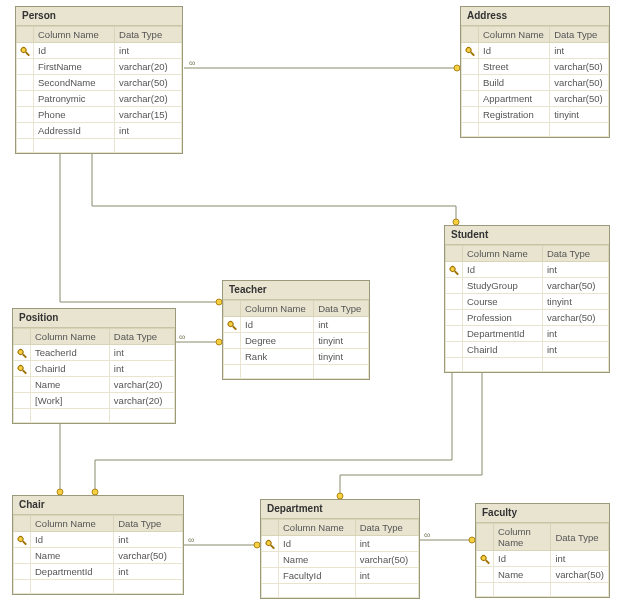 The width and height of the screenshot is (620, 604). Describe the element at coordinates (296, 330) in the screenshot. I see `entity-teacher: Teacher Column NameData Type IdintDegree…` at that location.